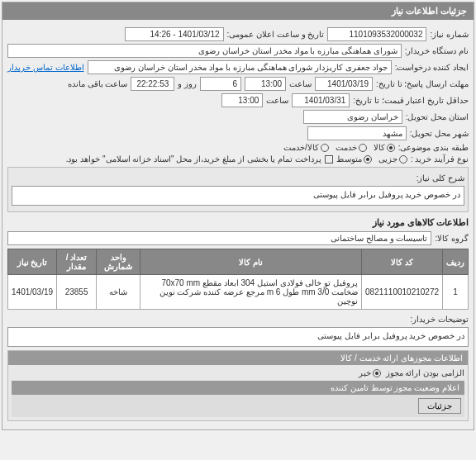 This screenshot has height=460, width=476. I want to click on radio-mid: متوسط, so click(354, 159).